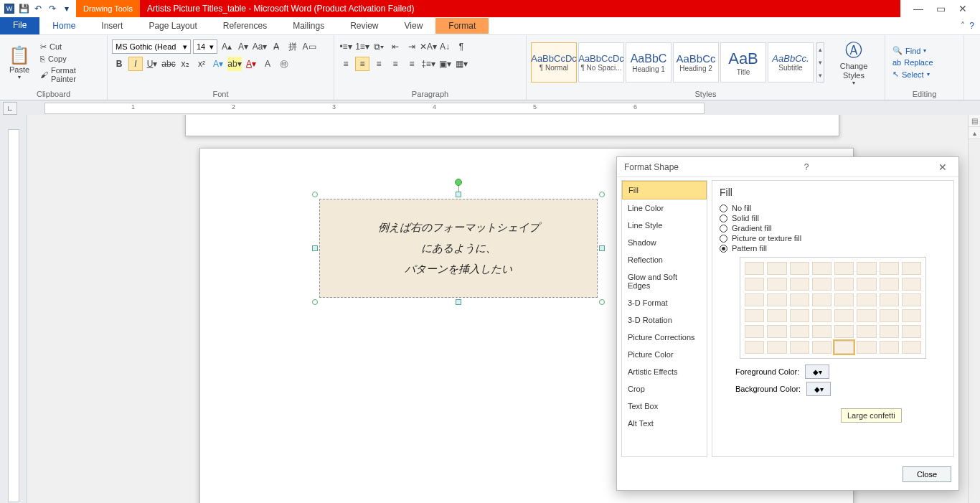  Describe the element at coordinates (927, 474) in the screenshot. I see `close-button: Close` at that location.